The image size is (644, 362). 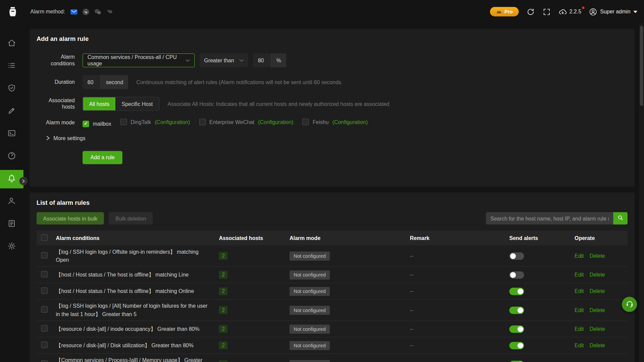 What do you see at coordinates (321, 122) in the screenshot?
I see `checkbox-label: Feishu` at bounding box center [321, 122].